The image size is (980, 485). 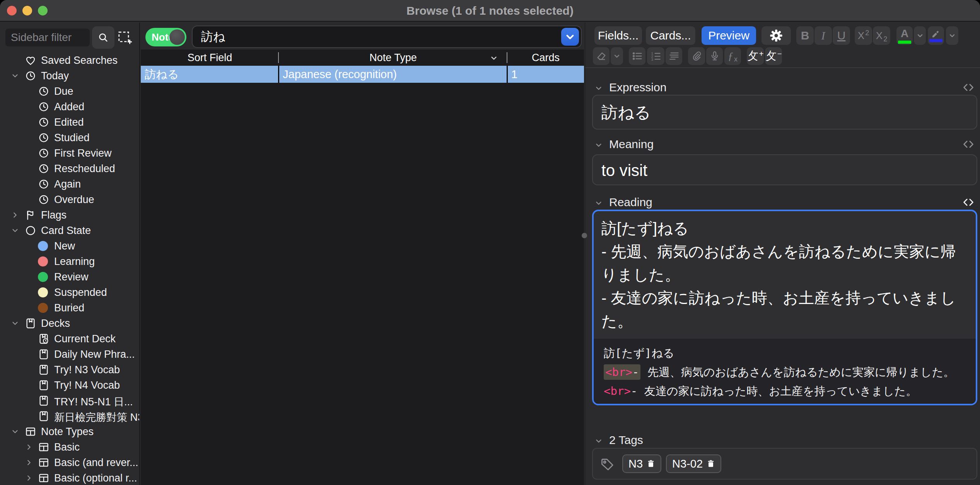 What do you see at coordinates (785, 275) in the screenshot?
I see `reading-rich-text: 訪[たず]ねる - 先週、病気のおばあさんを訪ねるために実家に帰りました。 - …` at bounding box center [785, 275].